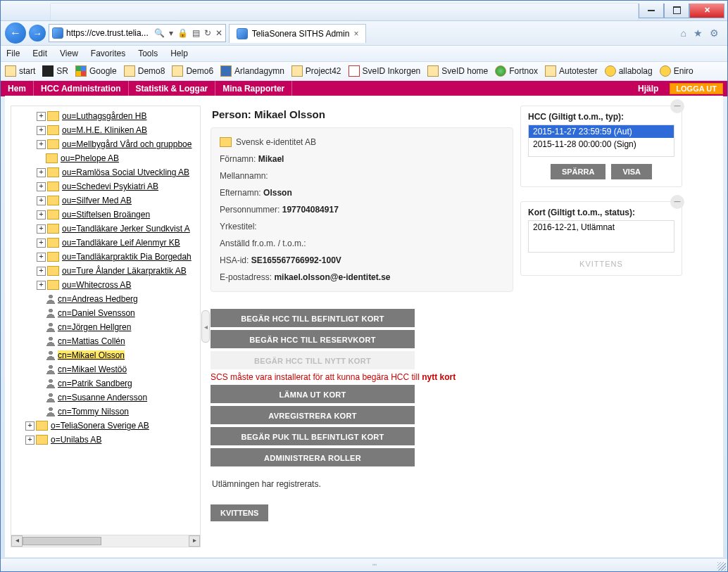 This screenshot has width=728, height=572. Describe the element at coordinates (37, 33) in the screenshot. I see `nav-forward-button: →` at that location.